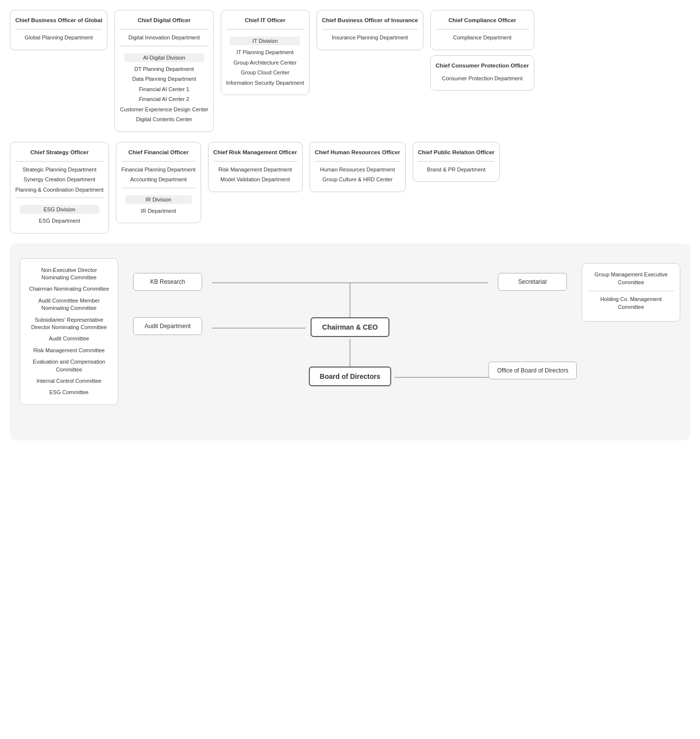 The height and width of the screenshot is (739, 700). I want to click on committees-box: Non-Executive Director Nominating Commit…, so click(69, 332).